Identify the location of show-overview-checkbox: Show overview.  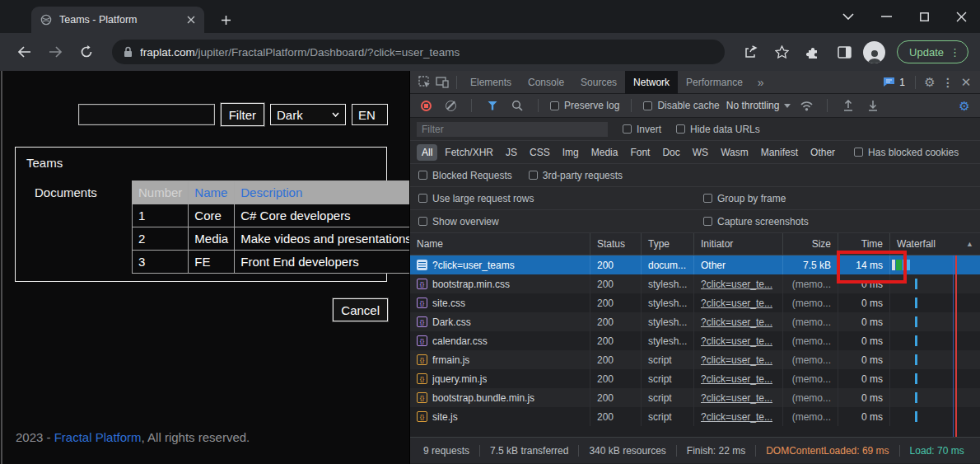
(459, 222).